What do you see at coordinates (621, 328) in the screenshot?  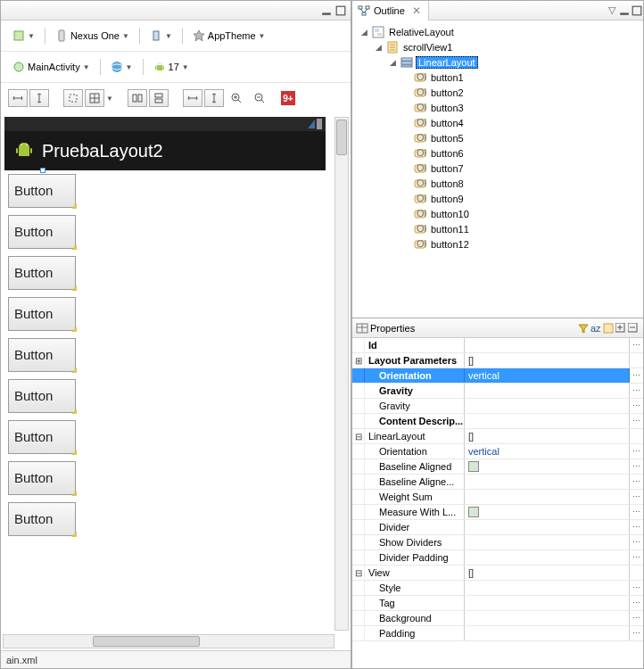 I see `expand-icon` at bounding box center [621, 328].